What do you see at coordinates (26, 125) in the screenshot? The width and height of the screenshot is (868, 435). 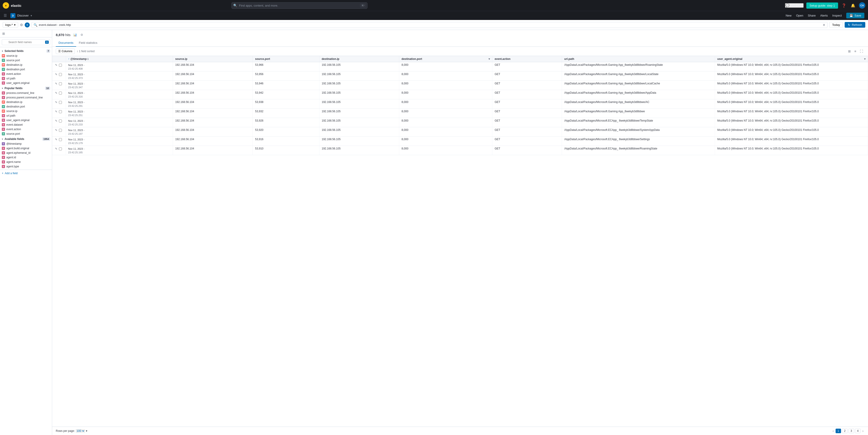 I see `sidebar-field-event-dataset: kevent.dataset` at bounding box center [26, 125].